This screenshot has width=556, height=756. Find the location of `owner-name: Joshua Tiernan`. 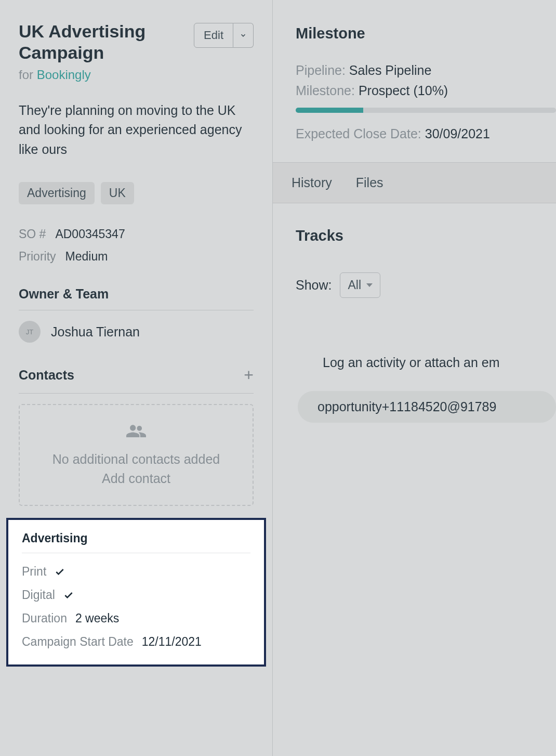

owner-name: Joshua Tiernan is located at coordinates (96, 332).